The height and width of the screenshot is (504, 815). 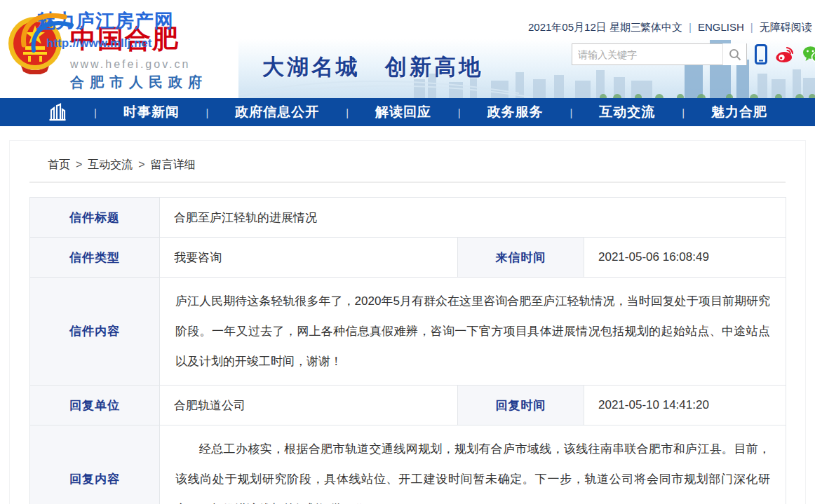 What do you see at coordinates (408, 258) in the screenshot?
I see `table-row: 信件类型 我要咨询 来信时间 2021-05-06 16:08:49` at bounding box center [408, 258].